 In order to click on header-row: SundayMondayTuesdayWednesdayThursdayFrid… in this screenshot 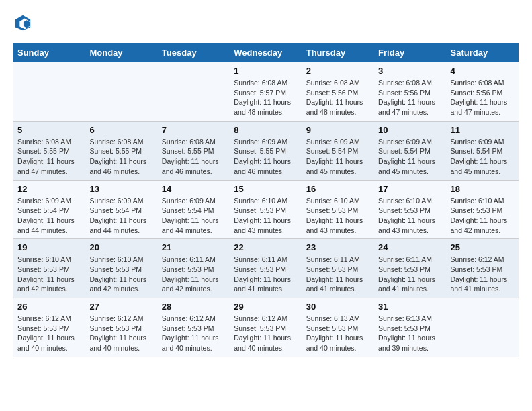, I will do `click(266, 52)`.